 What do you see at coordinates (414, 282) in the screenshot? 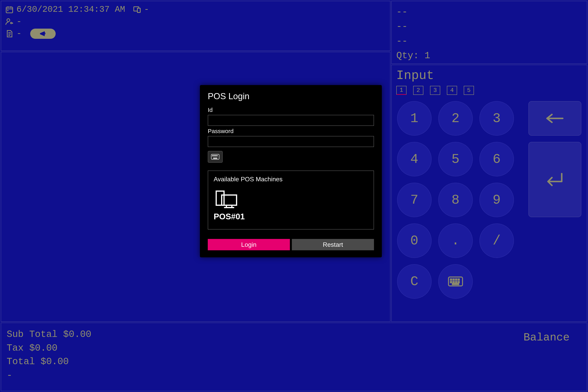
I see `key-clear: C` at bounding box center [414, 282].